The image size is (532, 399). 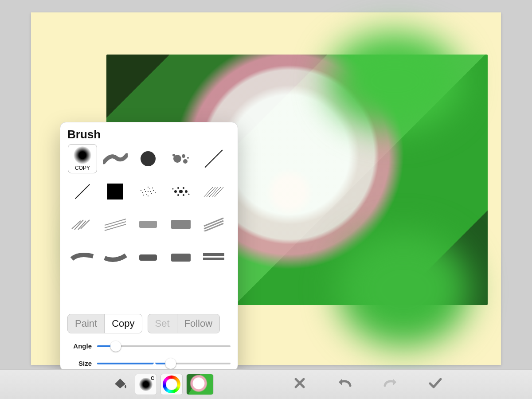 What do you see at coordinates (172, 384) in the screenshot?
I see `color-triangle-icon` at bounding box center [172, 384].